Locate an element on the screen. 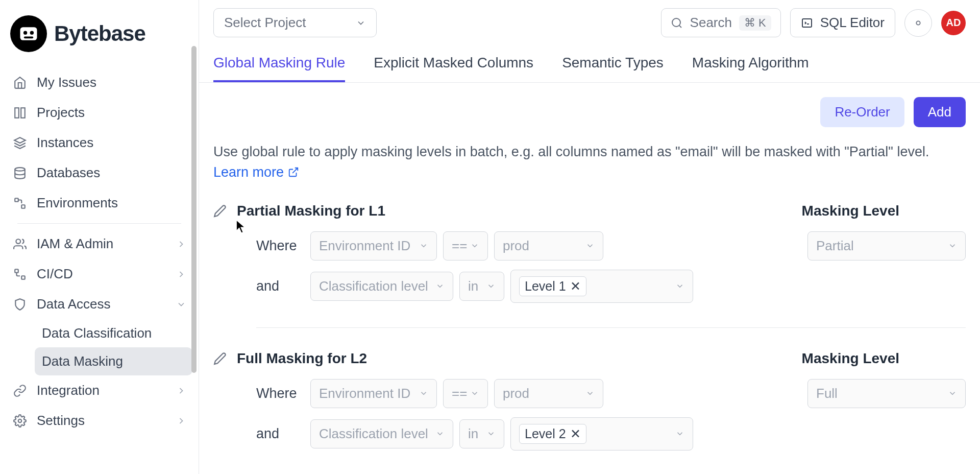  condition-row: and Classification level in Level 2 ✕ is located at coordinates (510, 434).